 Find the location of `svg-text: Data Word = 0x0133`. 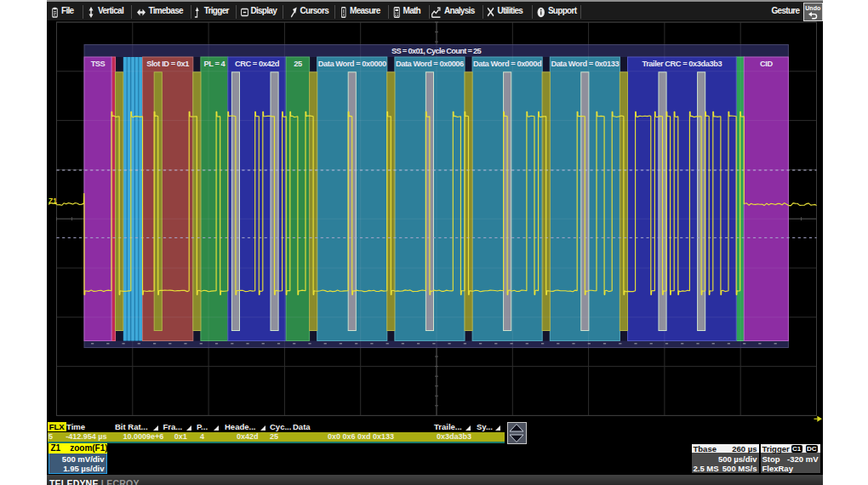

svg-text: Data Word = 0x0133 is located at coordinates (585, 64).